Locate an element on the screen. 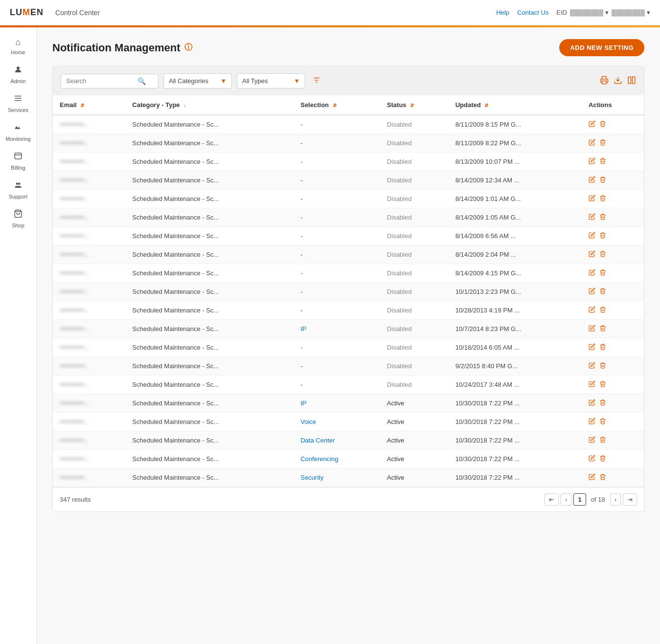 Image resolution: width=660 pixels, height=644 pixels. shop-icon is located at coordinates (18, 215).